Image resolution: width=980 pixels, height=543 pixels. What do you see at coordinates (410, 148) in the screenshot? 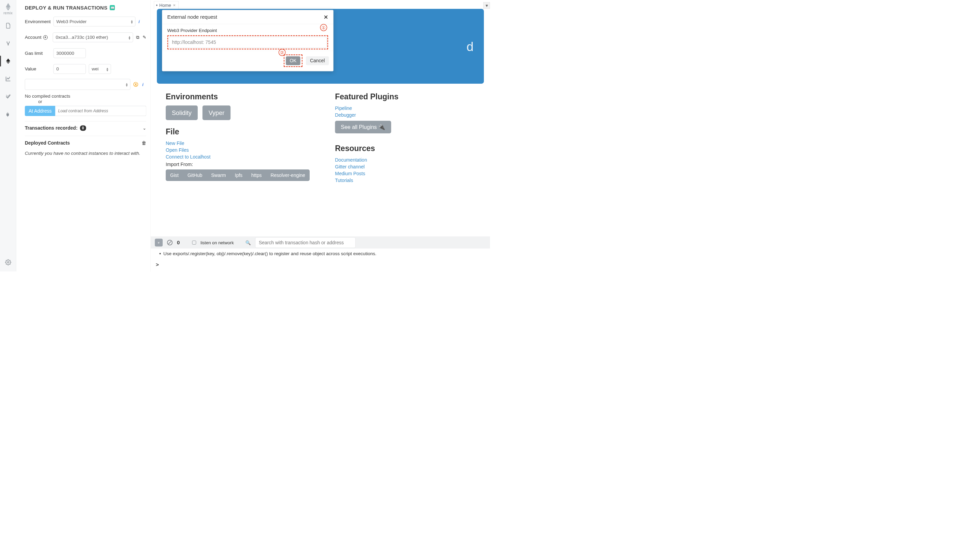
I see `resources-heading: Resources` at bounding box center [410, 148].